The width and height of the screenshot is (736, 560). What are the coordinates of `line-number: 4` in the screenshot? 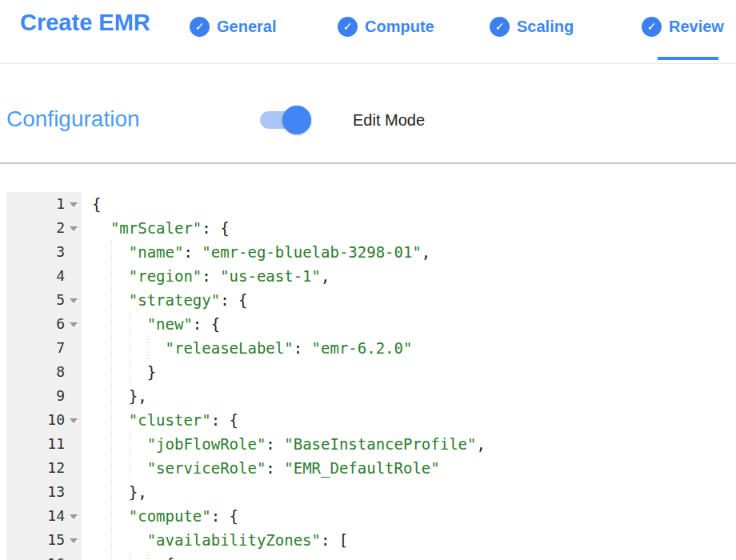 It's located at (61, 276).